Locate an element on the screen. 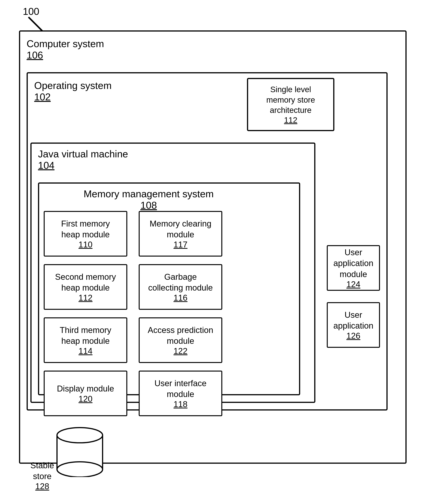 This screenshot has width=425, height=504. slms-ref: 112 is located at coordinates (291, 120).